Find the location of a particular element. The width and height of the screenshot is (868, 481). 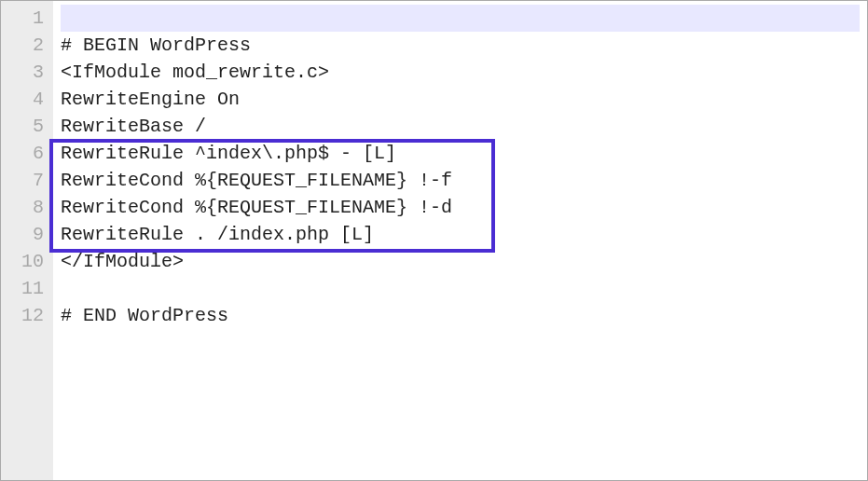

line-number: 9 is located at coordinates (24, 235).